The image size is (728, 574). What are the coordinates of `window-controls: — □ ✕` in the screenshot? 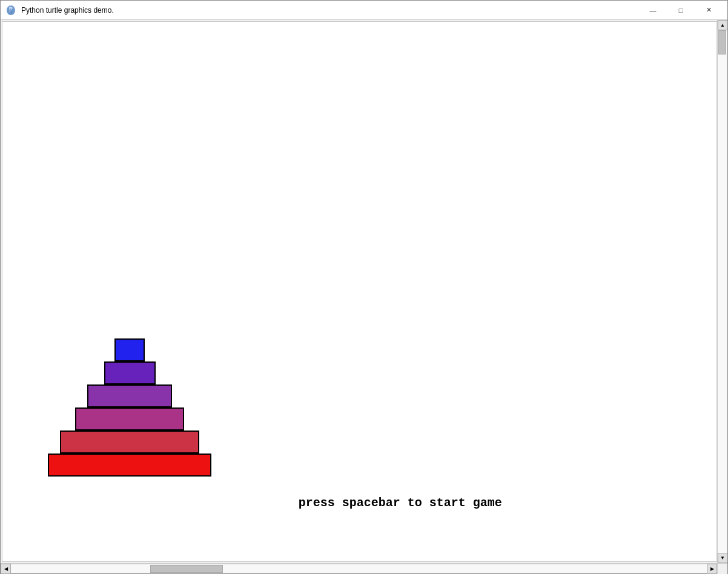 It's located at (681, 10).